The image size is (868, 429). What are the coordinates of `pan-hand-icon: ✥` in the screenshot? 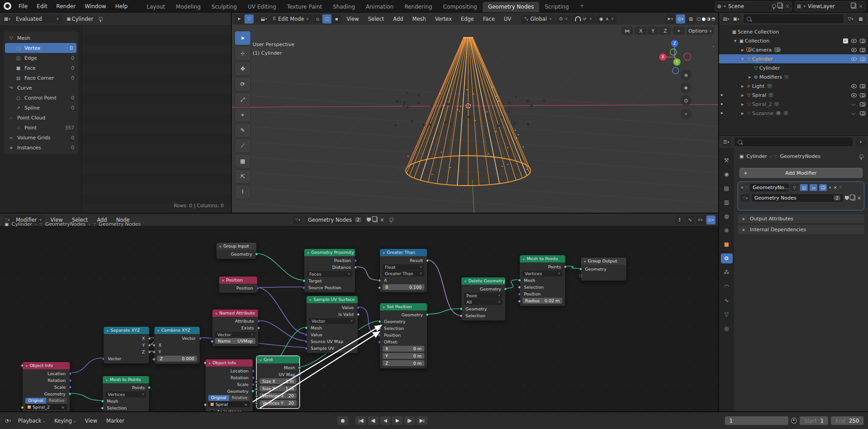 It's located at (686, 88).